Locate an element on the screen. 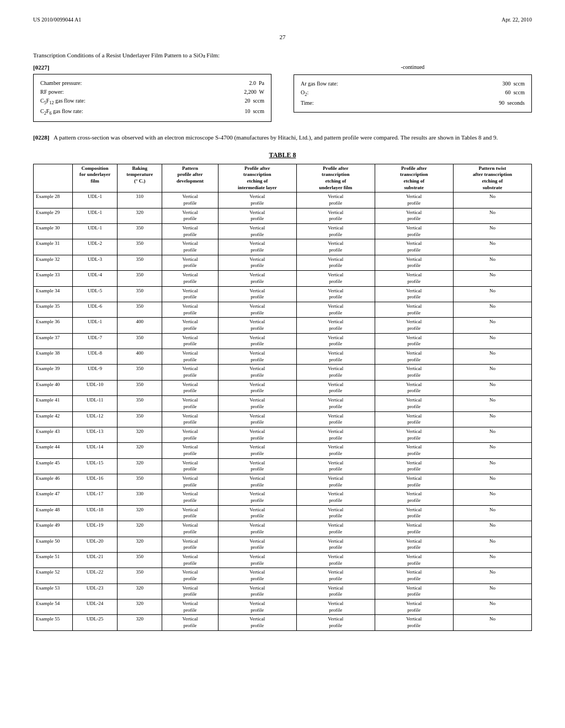 This screenshot has width=565, height=728. cell-1-5: Verticalprofile is located at coordinates (335, 216).